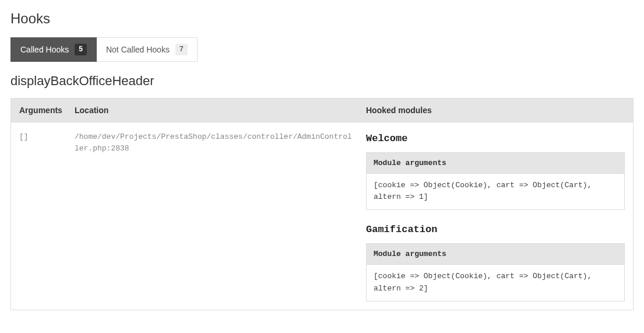 Image resolution: width=644 pixels, height=333 pixels. Describe the element at coordinates (147, 50) in the screenshot. I see `tab-not-called-hooks: Not Called Hooks 7` at that location.